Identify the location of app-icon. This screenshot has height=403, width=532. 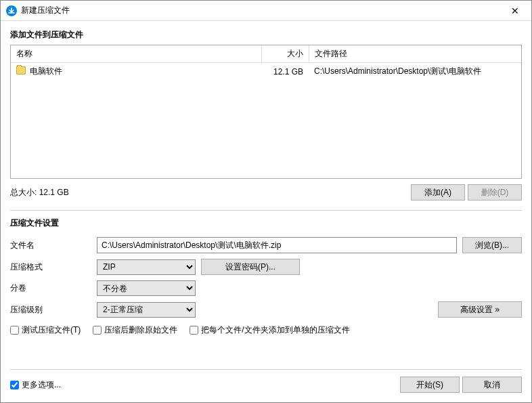
(12, 11).